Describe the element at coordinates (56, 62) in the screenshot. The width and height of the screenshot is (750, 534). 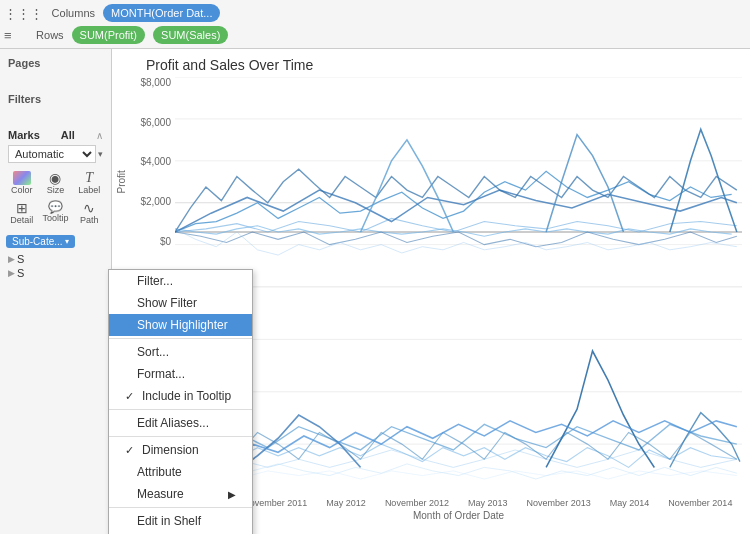
I see `pages-title: Pages` at that location.